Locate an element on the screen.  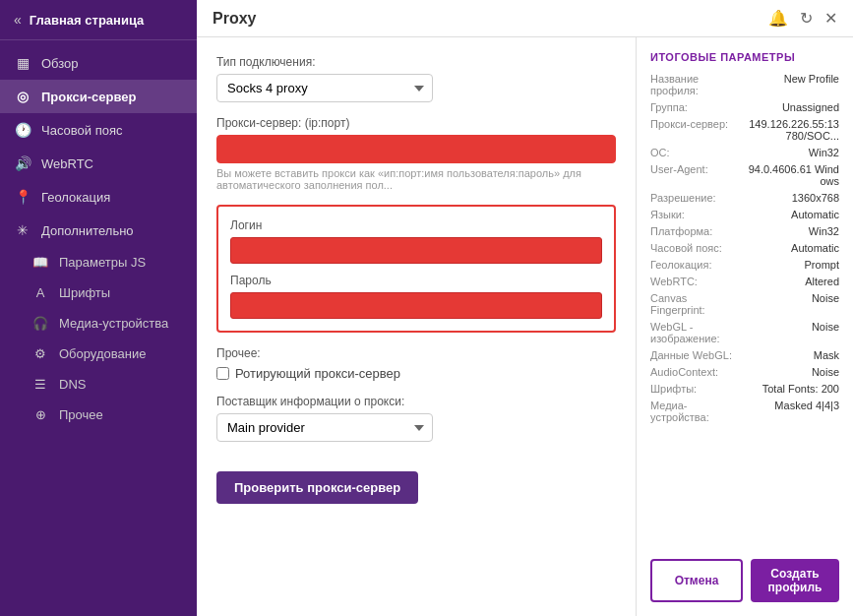
panel-key: Геолокация: is located at coordinates (697, 265).